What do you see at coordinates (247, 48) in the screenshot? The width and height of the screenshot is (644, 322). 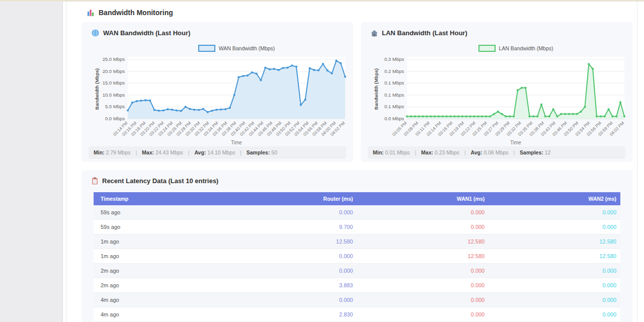 I see `wan-legend-label: WAN Bandwidth (Mbps)` at bounding box center [247, 48].